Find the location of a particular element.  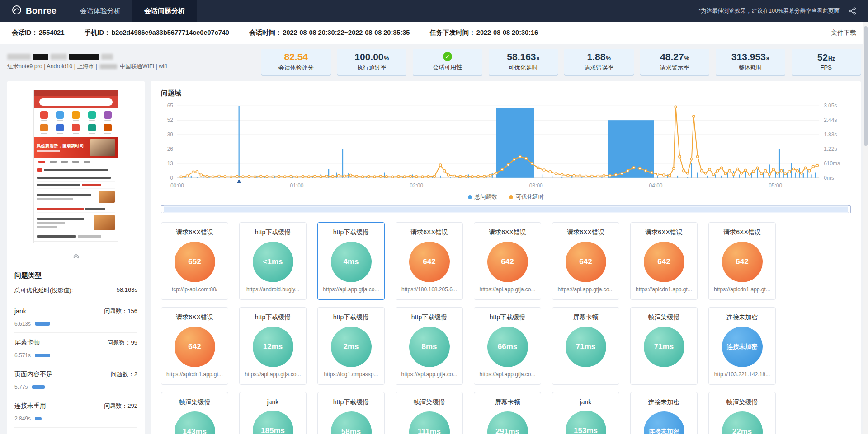

phone-screenshot-thumbnail: 风起新消费，国潮新时间 is located at coordinates (76, 167).